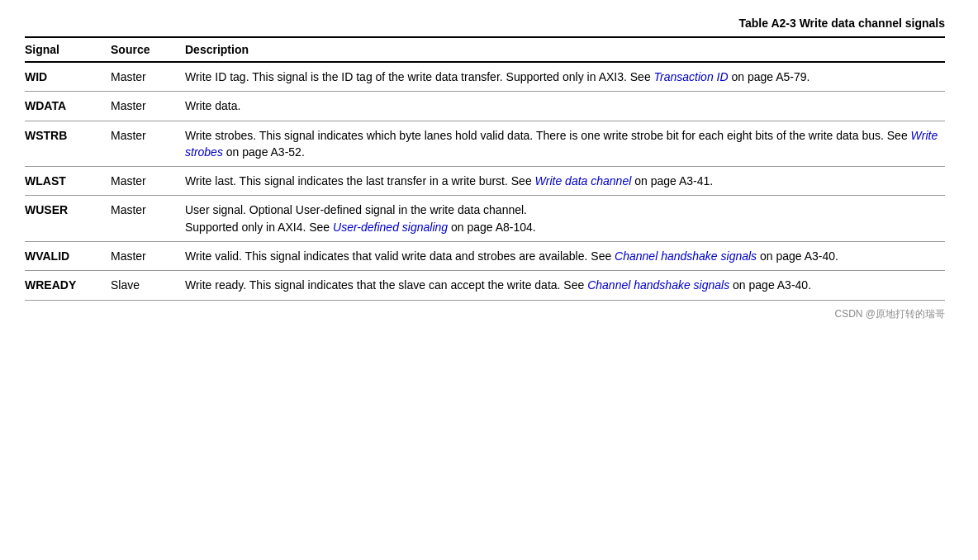  What do you see at coordinates (485, 144) in the screenshot?
I see `table-row: WSTRBMasterWrite strobes. This signal in…` at bounding box center [485, 144].